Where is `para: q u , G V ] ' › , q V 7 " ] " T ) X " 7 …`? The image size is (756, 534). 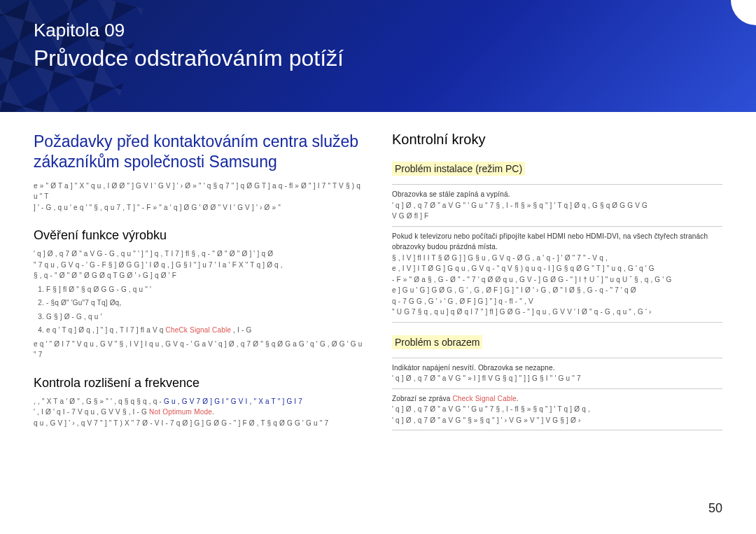
para: q u , G V ] ' › , q V 7 " ] " T ) X " 7 … is located at coordinates (199, 423).